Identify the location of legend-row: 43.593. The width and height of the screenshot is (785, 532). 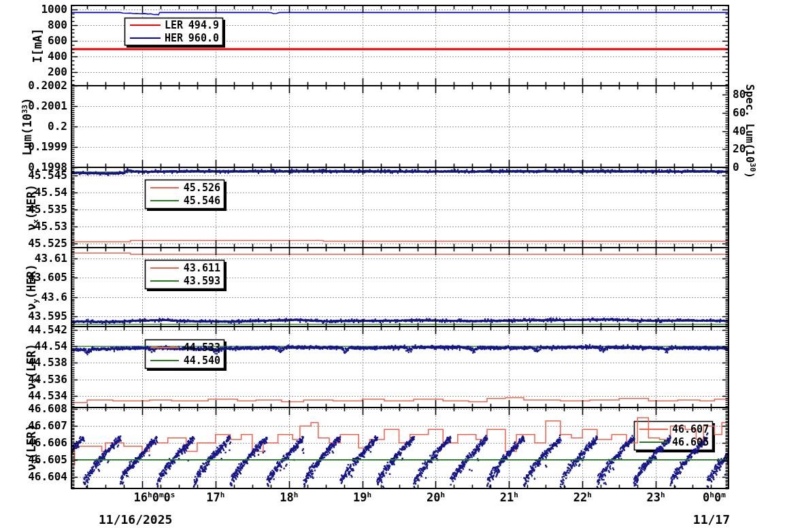
(185, 281).